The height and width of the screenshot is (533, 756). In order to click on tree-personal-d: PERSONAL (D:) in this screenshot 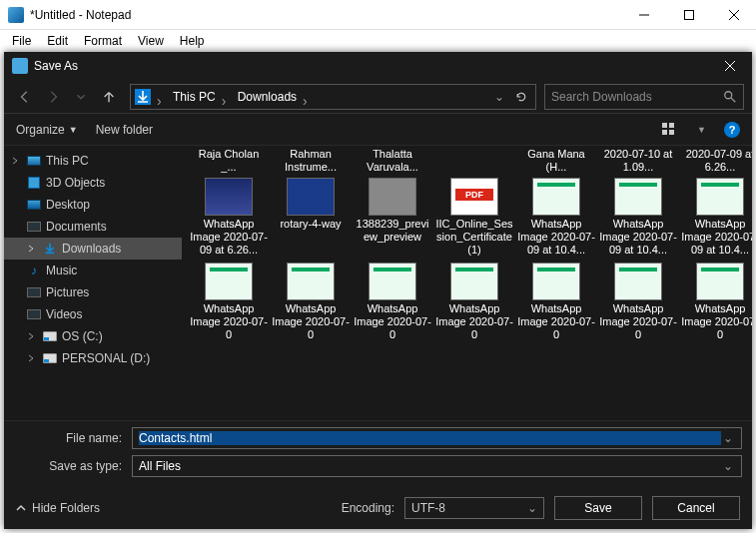, I will do `click(93, 358)`.